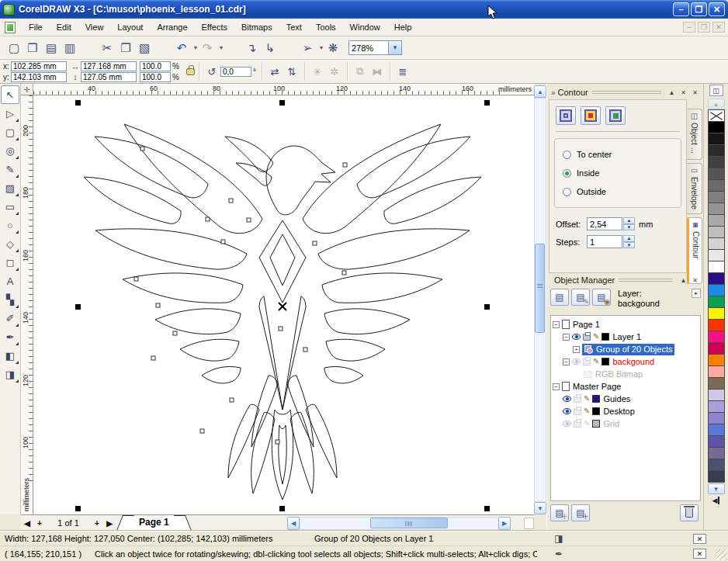 The height and width of the screenshot is (561, 728). What do you see at coordinates (10, 132) in the screenshot?
I see `crop-tool: ▢` at bounding box center [10, 132].